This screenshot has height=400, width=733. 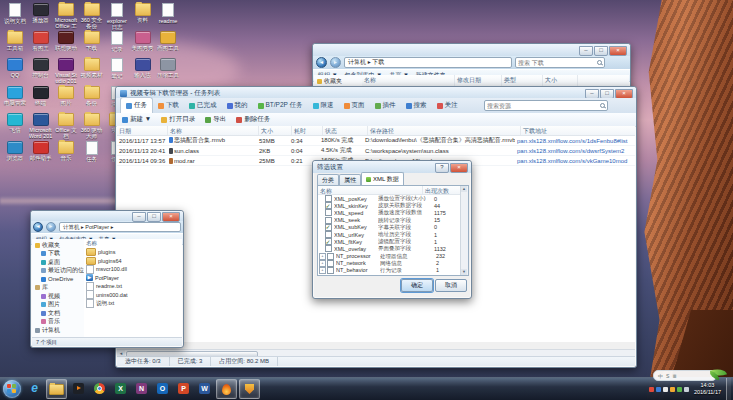 I want to click on column-header: 类型, so click(x=522, y=80).